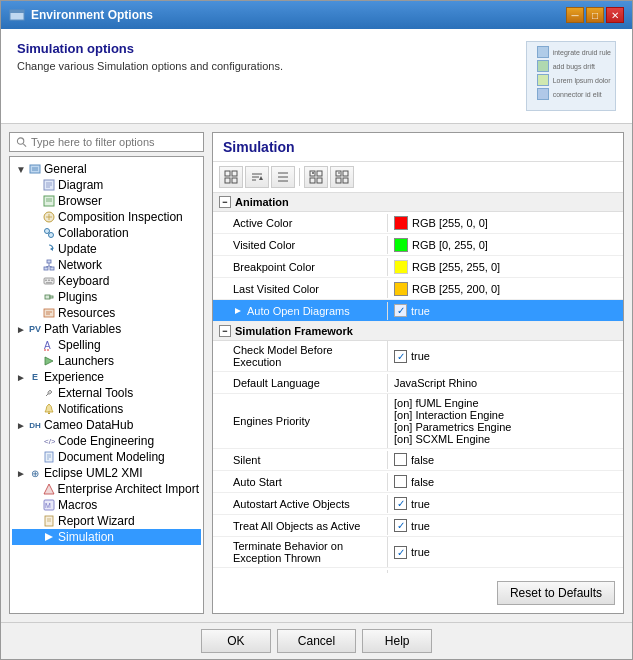 The image size is (633, 660). I want to click on checkbox-auto-open, so click(400, 310).